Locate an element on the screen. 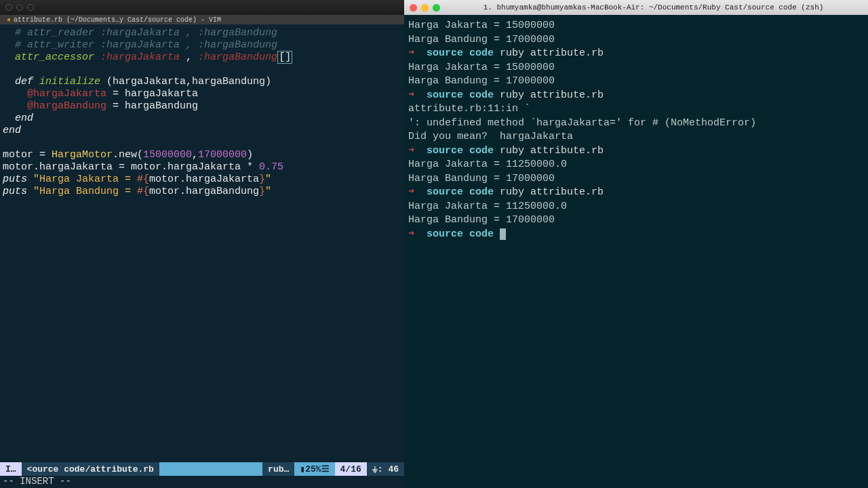  statusbar-filetype: rub… is located at coordinates (278, 469).